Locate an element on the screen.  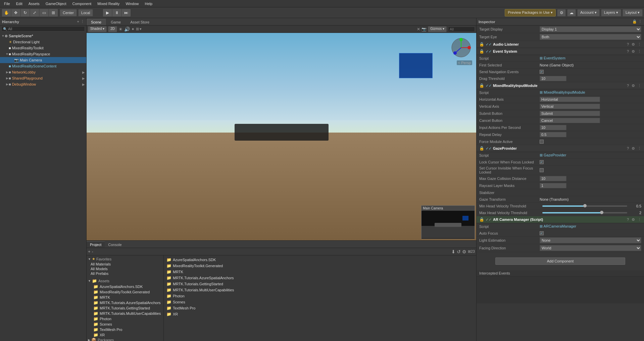
target-display-select: Display 1 is located at coordinates (591, 29).